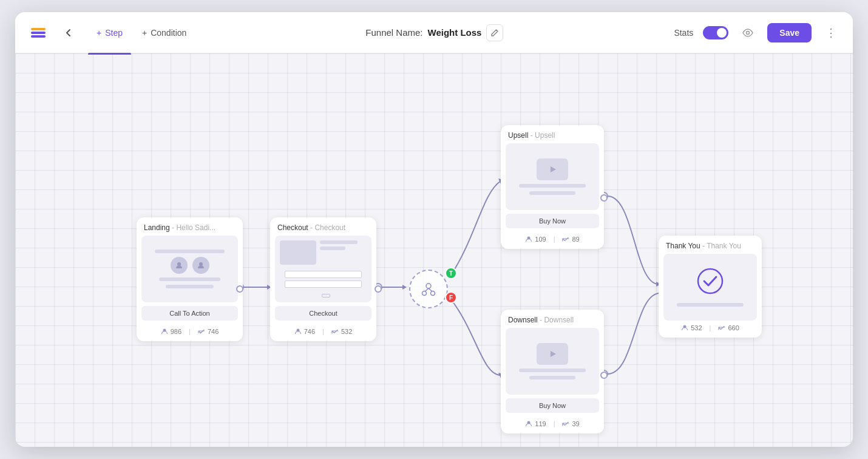 This screenshot has height=459, width=868. What do you see at coordinates (298, 253) in the screenshot?
I see `checkout-img` at bounding box center [298, 253].